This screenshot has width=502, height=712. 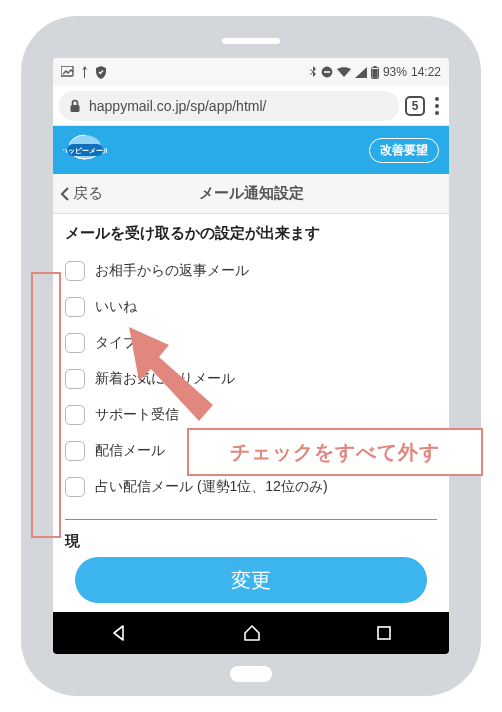 What do you see at coordinates (75, 106) in the screenshot?
I see `lock-icon` at bounding box center [75, 106].